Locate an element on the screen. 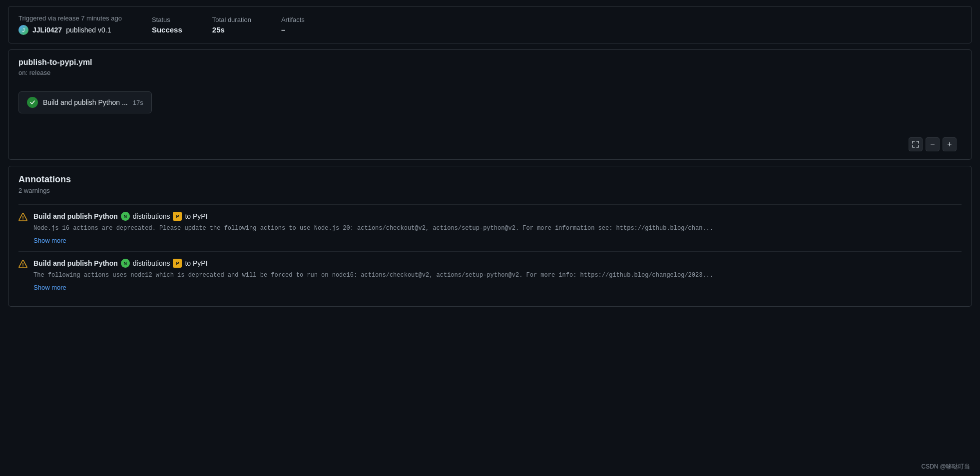 Image resolution: width=980 pixels, height=476 pixels. pypi-icon-2: P is located at coordinates (177, 263).